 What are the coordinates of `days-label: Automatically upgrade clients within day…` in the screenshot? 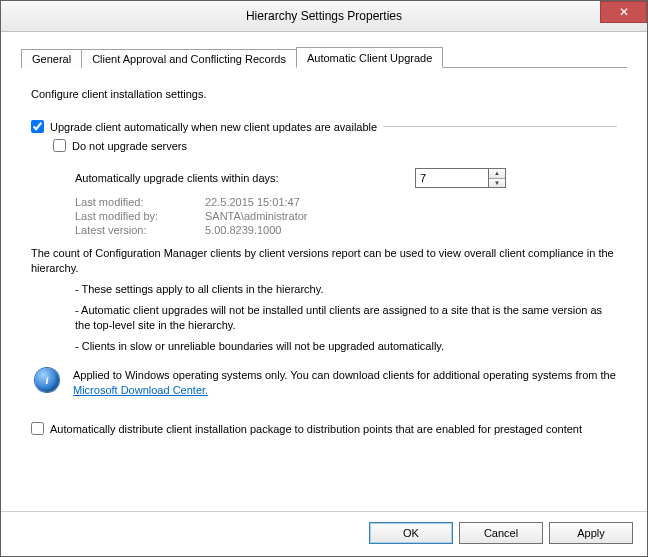 It's located at (240, 178).